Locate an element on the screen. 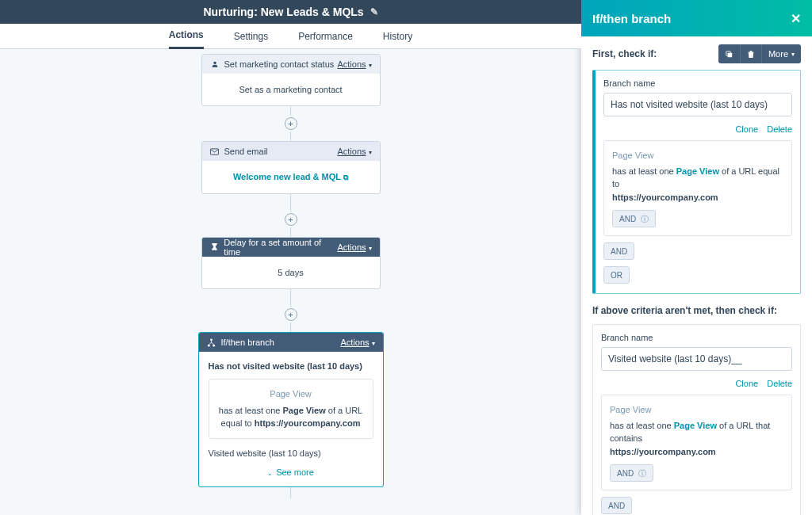 The width and height of the screenshot is (812, 515). branch-1-block: Branch name Clone Delete Page View has a… is located at coordinates (696, 182).